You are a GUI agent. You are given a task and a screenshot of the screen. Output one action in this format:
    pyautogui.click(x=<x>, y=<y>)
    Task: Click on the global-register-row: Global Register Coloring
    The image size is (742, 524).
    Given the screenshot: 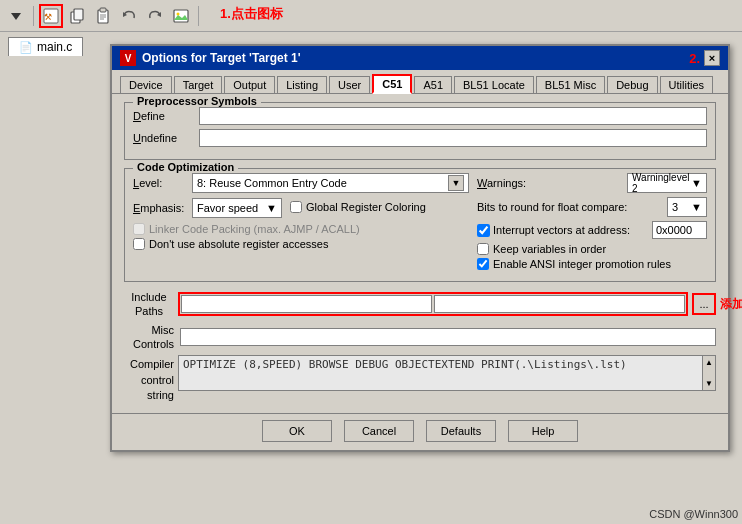 What is the action you would take?
    pyautogui.click(x=358, y=207)
    